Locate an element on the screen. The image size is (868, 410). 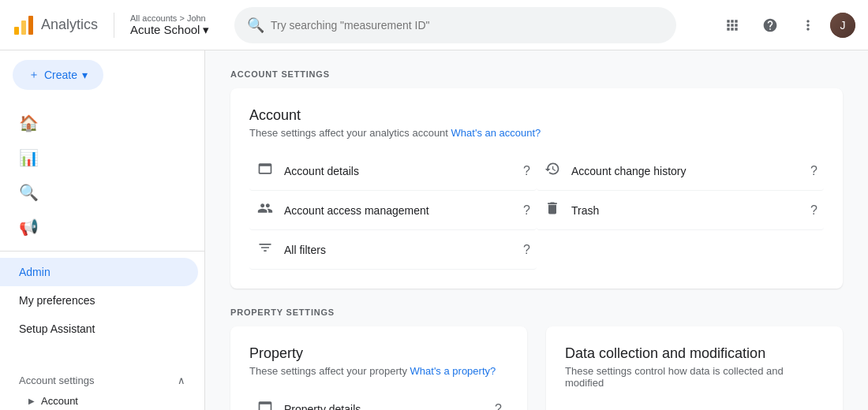
trash-icon is located at coordinates (552, 210).